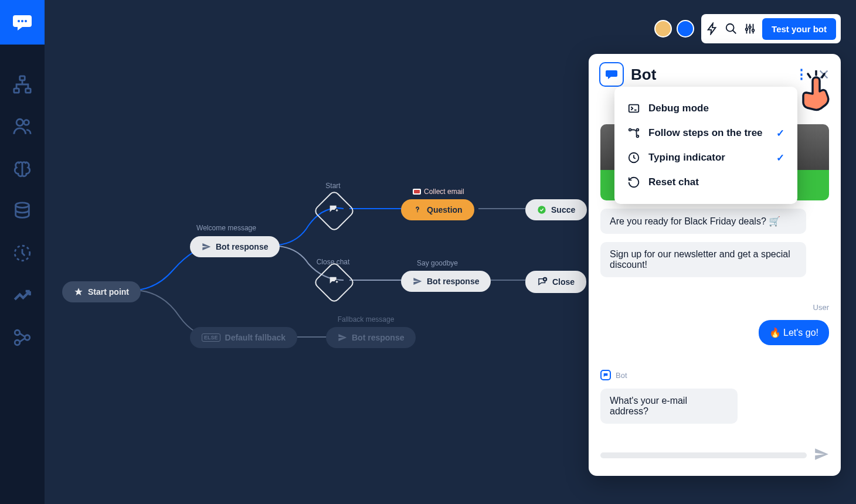 The height and width of the screenshot is (504, 856). Describe the element at coordinates (644, 75) in the screenshot. I see `chat-title: Bot` at that location.